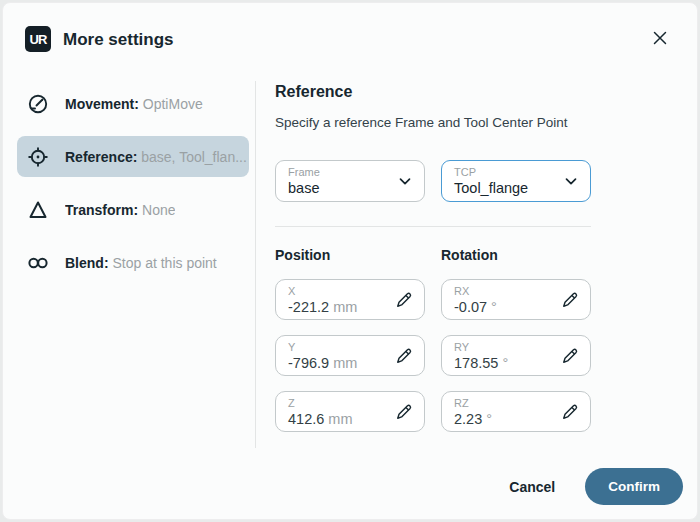 Image resolution: width=700 pixels, height=522 pixels. I want to click on dialog-header: UR More settings, so click(350, 35).